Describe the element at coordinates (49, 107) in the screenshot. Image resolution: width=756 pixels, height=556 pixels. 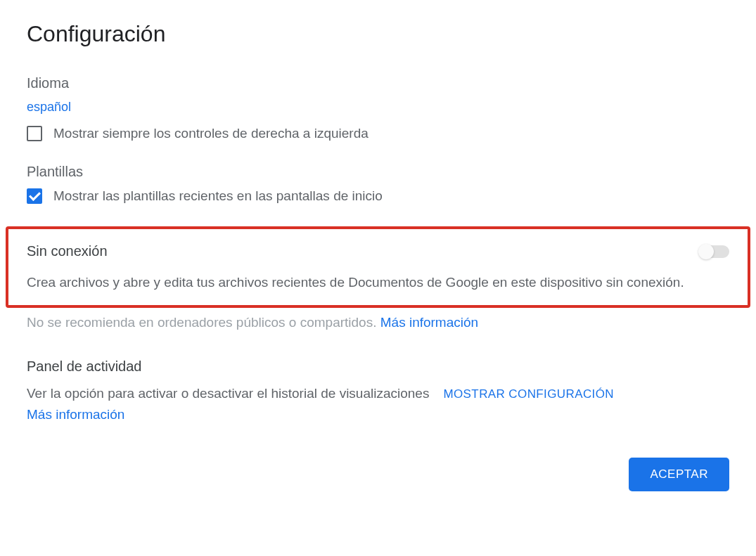
I see `language-value-link: español` at that location.